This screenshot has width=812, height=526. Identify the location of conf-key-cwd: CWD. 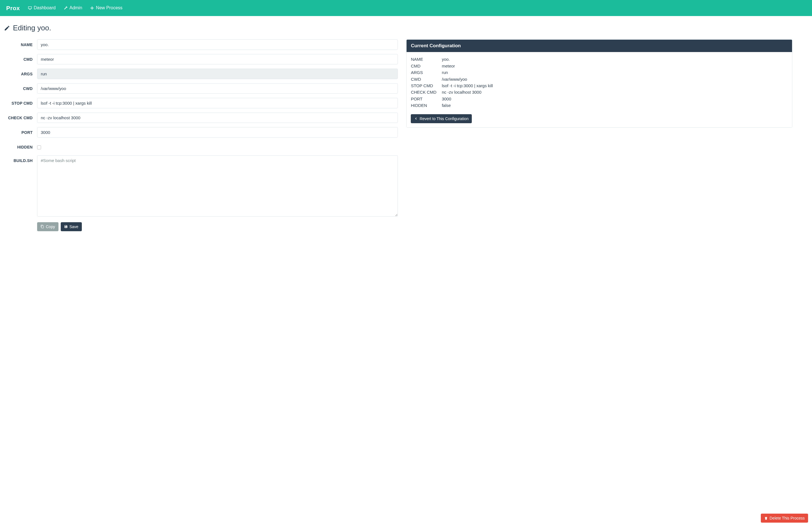
(425, 79).